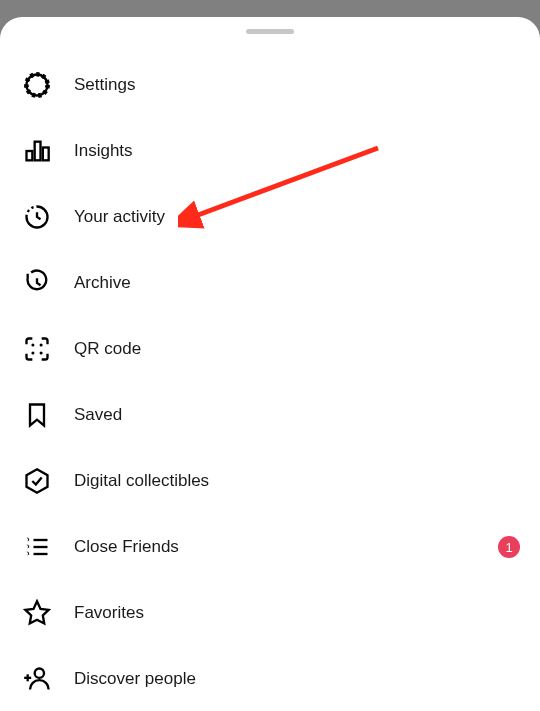 This screenshot has height=711, width=540. Describe the element at coordinates (270, 678) in the screenshot. I see `menu-item-discover-people: Discover people` at that location.